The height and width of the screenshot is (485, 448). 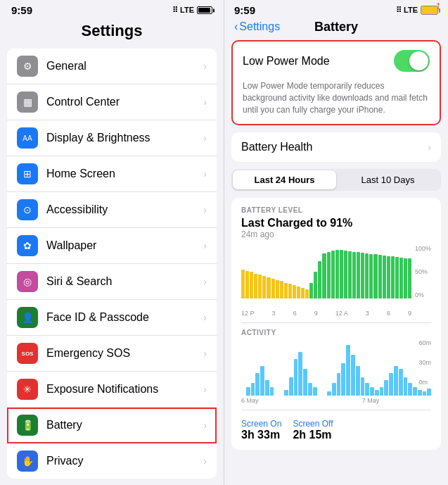 I want to click on date-labels: 6 May7 May, so click(x=336, y=401).